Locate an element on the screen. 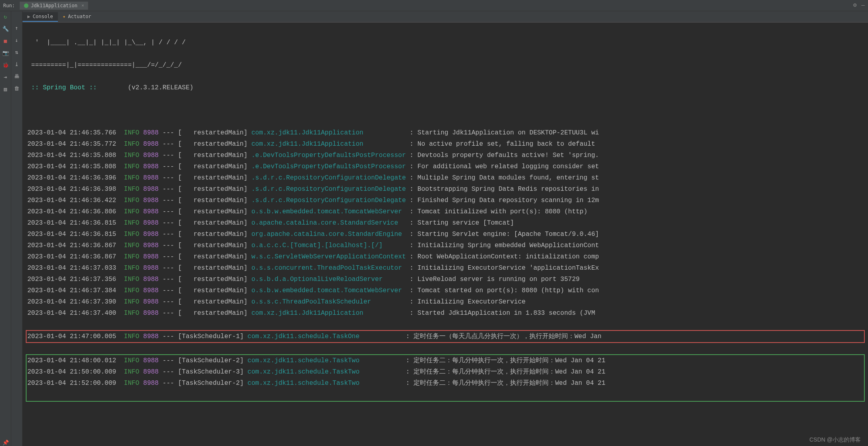 Image resolution: width=868 pixels, height=446 pixels. log-line: 2023-01-04 21:52:00.009 INFO 8988 --- [T… is located at coordinates (445, 383).